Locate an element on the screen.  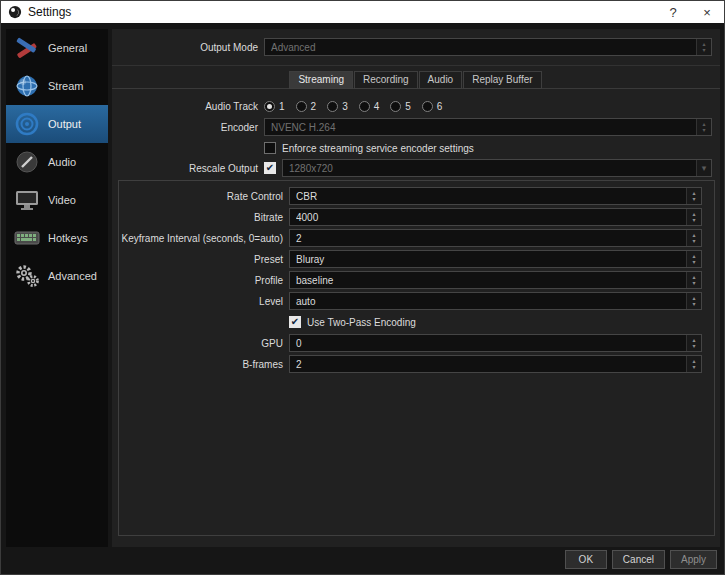
audio-track-1-radio: 1 is located at coordinates (274, 106).